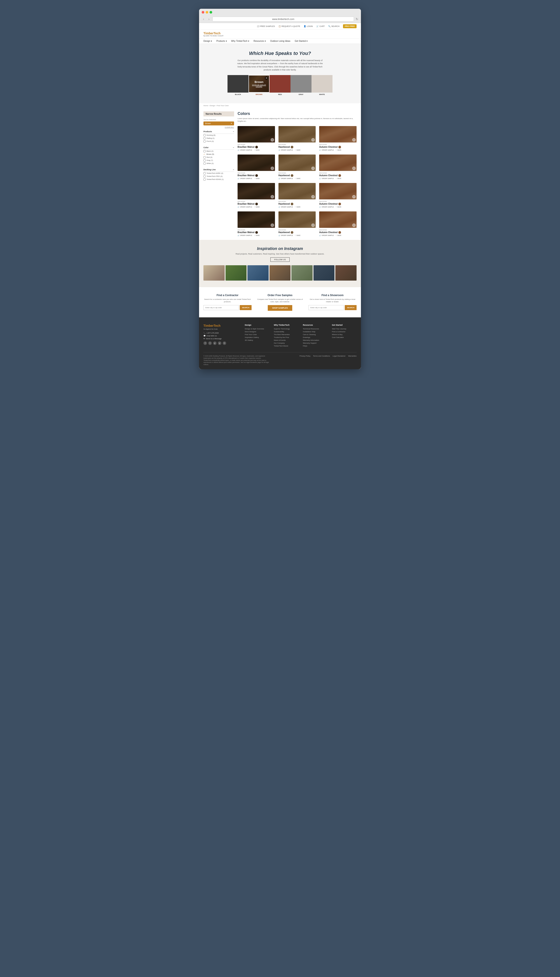 This screenshot has width=560, height=977. What do you see at coordinates (219, 127) in the screenshot?
I see `clear-all-button: CLEAR ALL` at bounding box center [219, 127].